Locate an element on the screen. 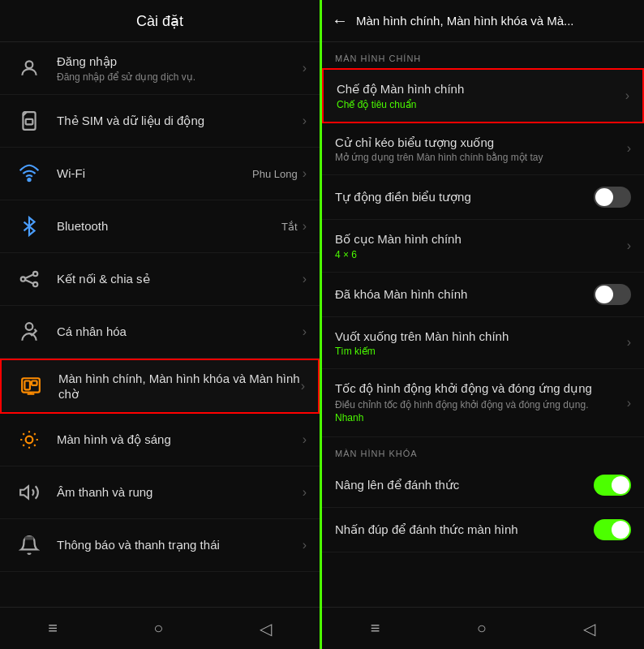 This screenshot has height=649, width=644. connect-icon is located at coordinates (29, 279).